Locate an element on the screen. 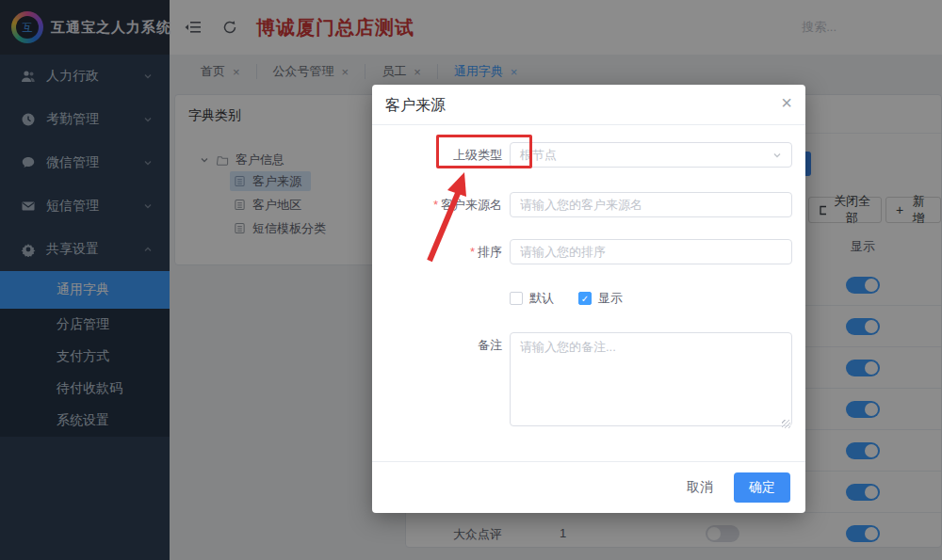 The width and height of the screenshot is (942, 560). form-row-remark: 备注 is located at coordinates (589, 381).